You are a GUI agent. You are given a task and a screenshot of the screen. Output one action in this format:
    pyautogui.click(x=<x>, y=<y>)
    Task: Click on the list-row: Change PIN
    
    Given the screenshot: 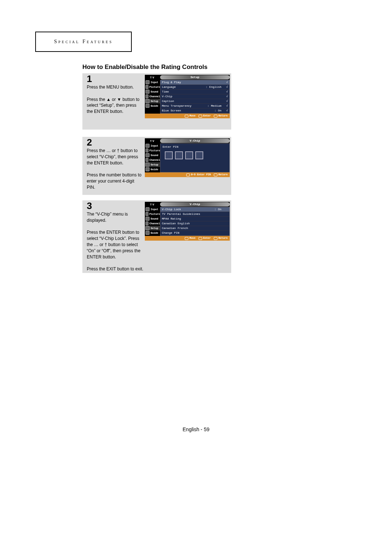 What is the action you would take?
    pyautogui.click(x=195, y=233)
    